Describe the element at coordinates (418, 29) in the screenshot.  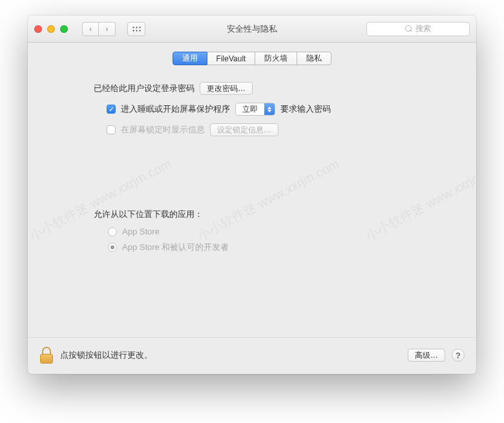
I see `search-input: 搜索` at that location.